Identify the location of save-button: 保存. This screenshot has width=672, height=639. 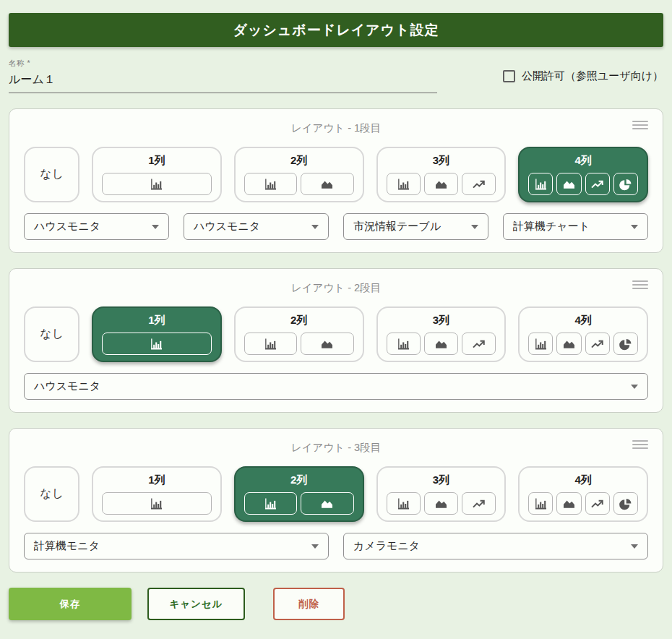
(70, 604).